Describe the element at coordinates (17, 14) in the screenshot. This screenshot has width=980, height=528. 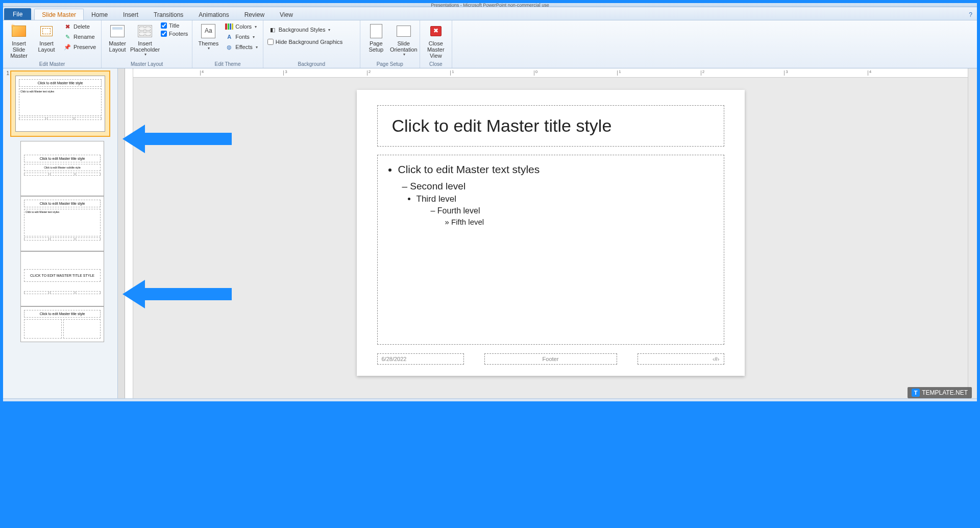
I see `tab-file: File` at that location.